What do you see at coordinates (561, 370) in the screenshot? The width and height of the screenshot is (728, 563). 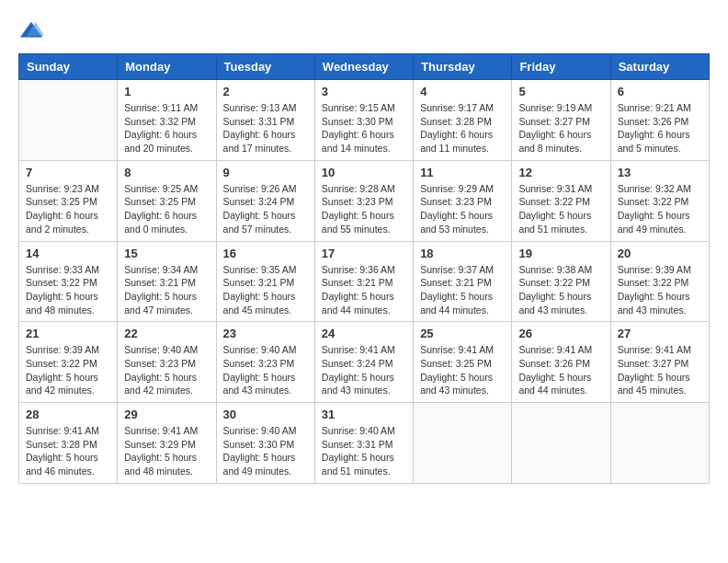 I see `day-info: Sunrise: 9:41 AMSunset: 3:26 PMDaylight:…` at bounding box center [561, 370].